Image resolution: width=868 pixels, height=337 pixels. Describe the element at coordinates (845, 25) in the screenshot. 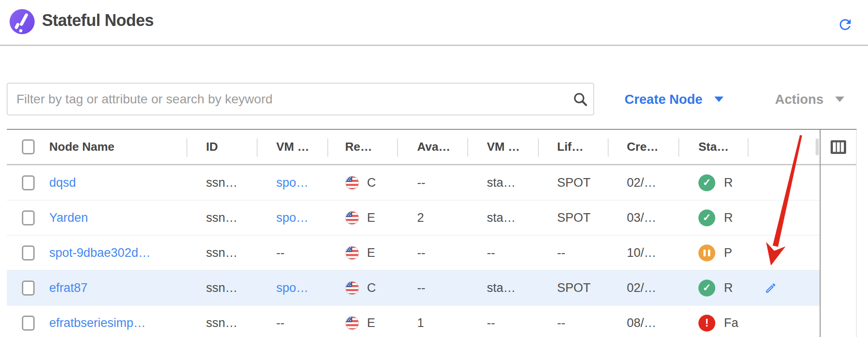

I see `refresh-icon` at that location.